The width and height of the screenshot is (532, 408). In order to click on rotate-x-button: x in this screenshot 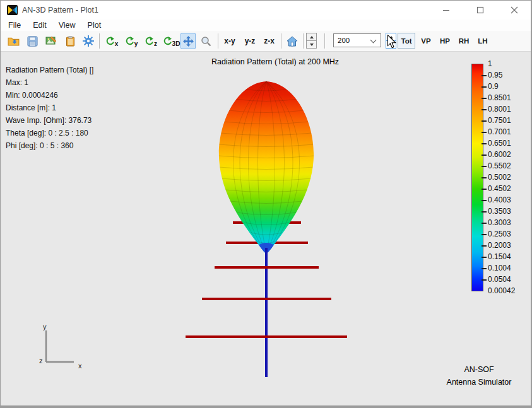, I will do `click(111, 41)`.